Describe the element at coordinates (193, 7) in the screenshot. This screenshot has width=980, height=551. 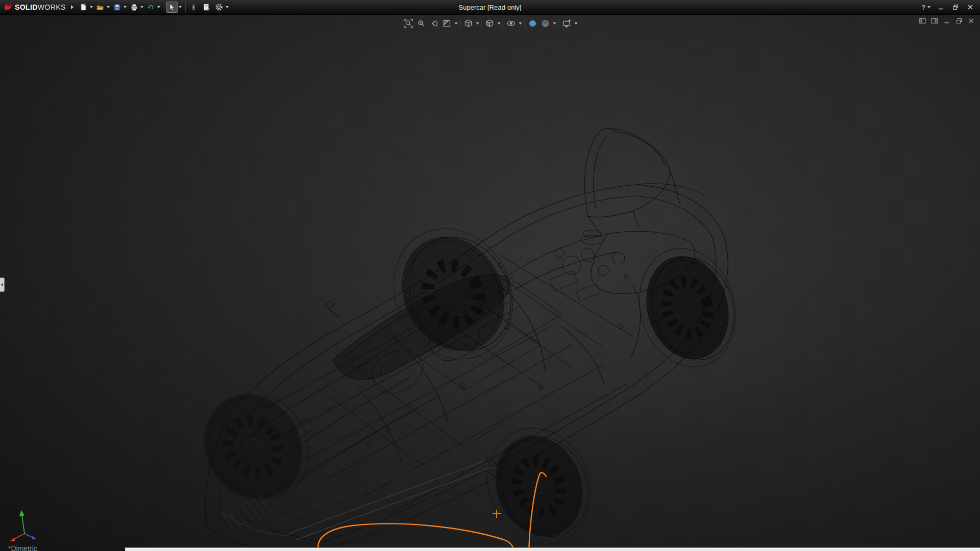
I see `rebuild-button` at that location.